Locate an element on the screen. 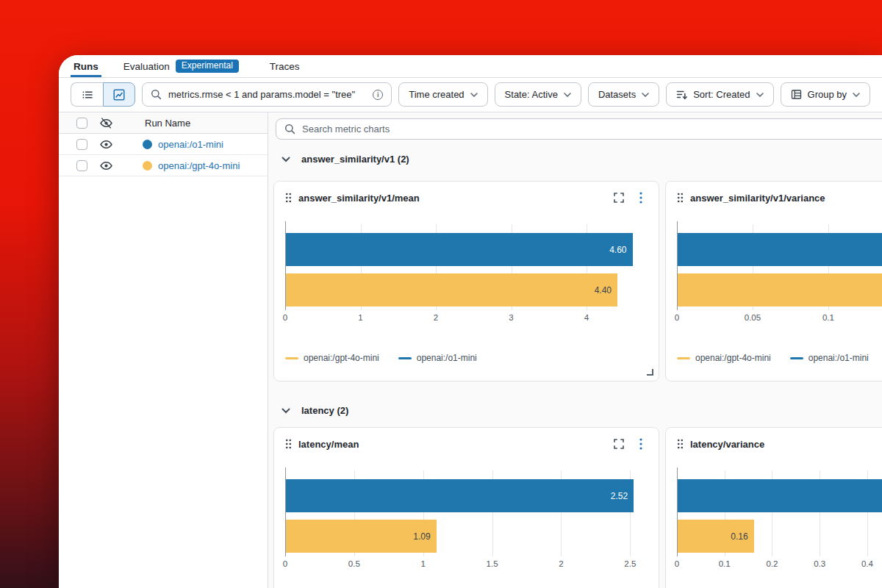 Image resolution: width=882 pixels, height=588 pixels. tab-evaluation-label: Evaluation is located at coordinates (147, 66).